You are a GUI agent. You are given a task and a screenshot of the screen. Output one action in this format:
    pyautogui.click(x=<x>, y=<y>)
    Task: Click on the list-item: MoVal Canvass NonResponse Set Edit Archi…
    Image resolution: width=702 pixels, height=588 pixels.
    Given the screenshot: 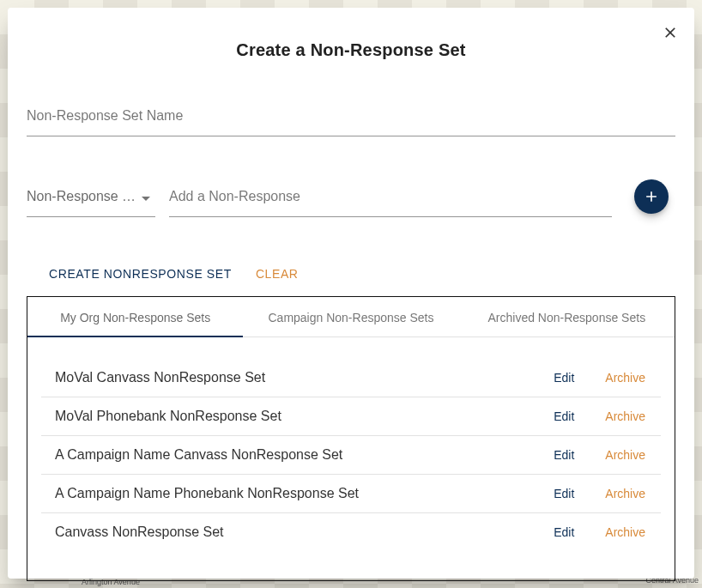 What is the action you would take?
    pyautogui.click(x=351, y=378)
    